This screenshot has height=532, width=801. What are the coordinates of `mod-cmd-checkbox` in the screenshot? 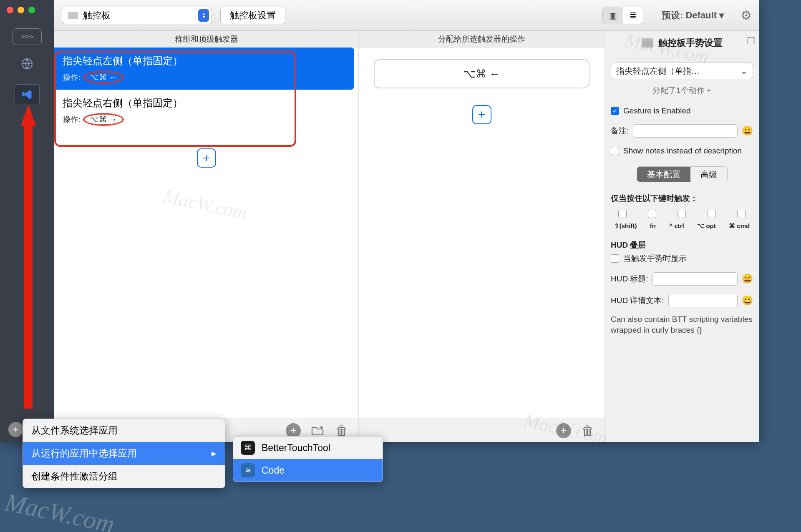 It's located at (741, 214).